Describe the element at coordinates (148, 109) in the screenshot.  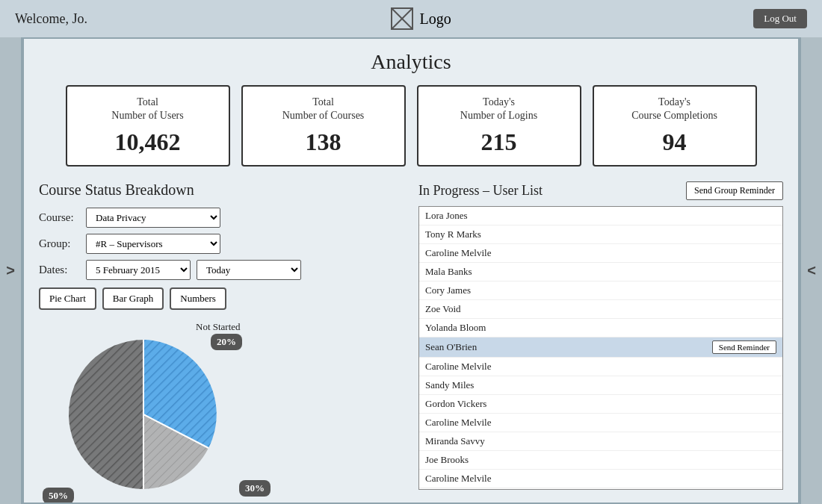
I see `stat-label-0: TotalNumber of Users` at that location.